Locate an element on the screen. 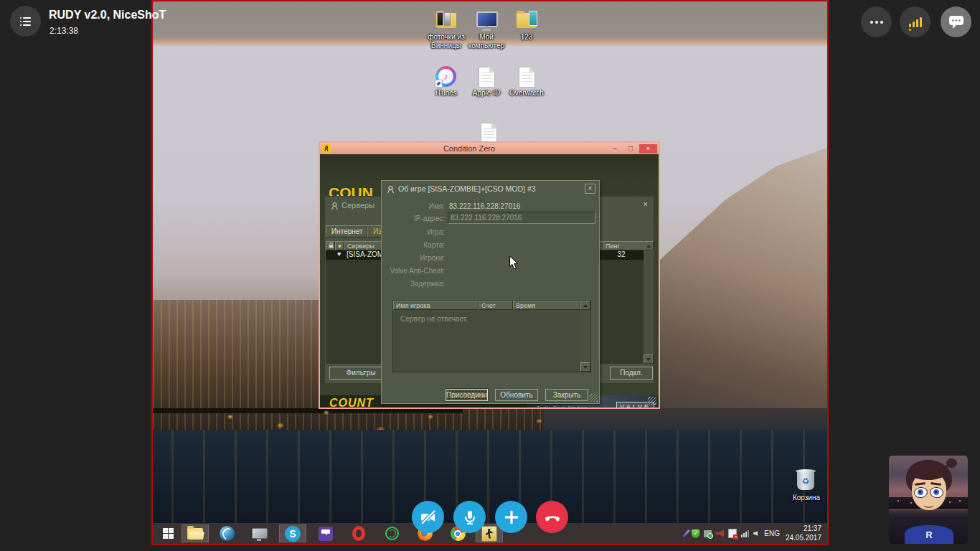 The height and width of the screenshot is (551, 980). server-not-responding-text: Сервер не отвечает. is located at coordinates (434, 319).